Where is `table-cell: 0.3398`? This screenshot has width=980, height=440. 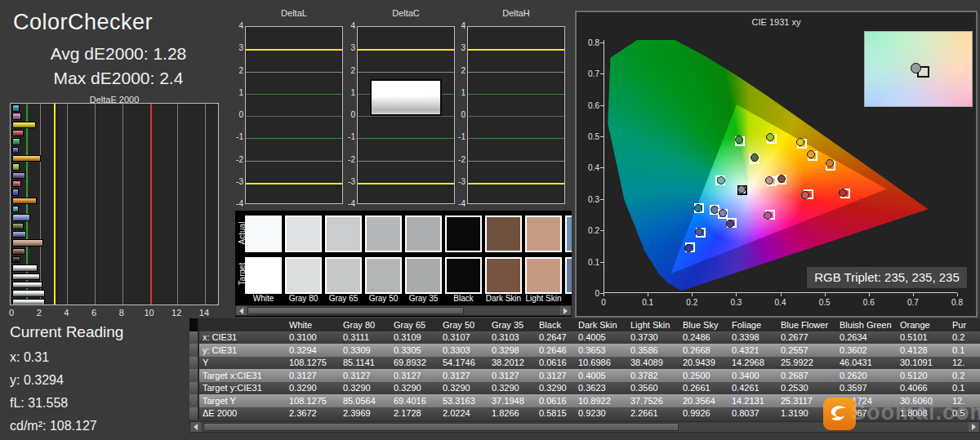 table-cell: 0.3398 is located at coordinates (753, 337).